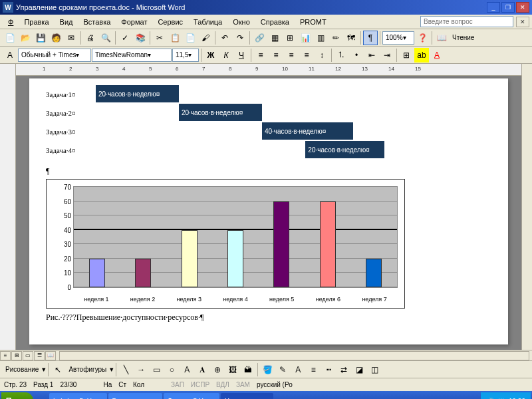 This screenshot has width=532, height=399. I want to click on menu-view: Вид, so click(66, 22).